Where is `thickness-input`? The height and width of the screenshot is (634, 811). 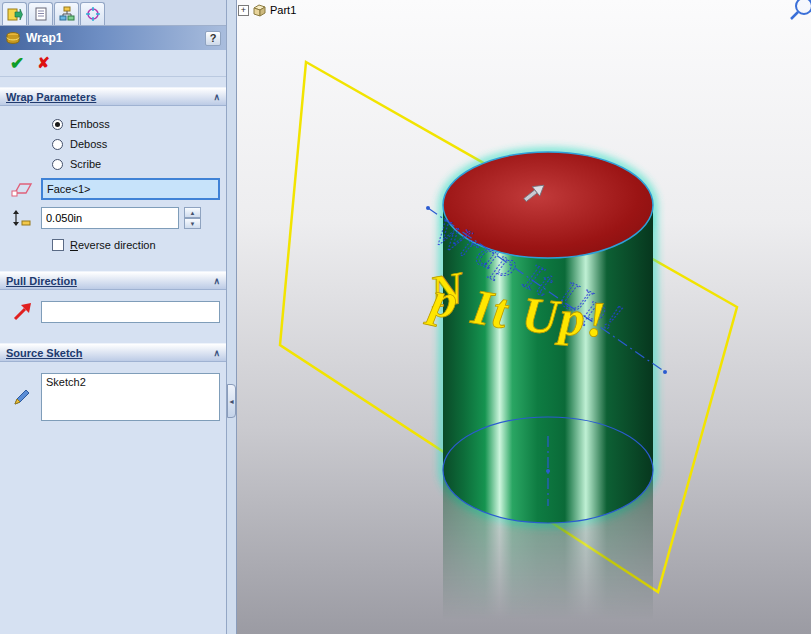 thickness-input is located at coordinates (110, 218).